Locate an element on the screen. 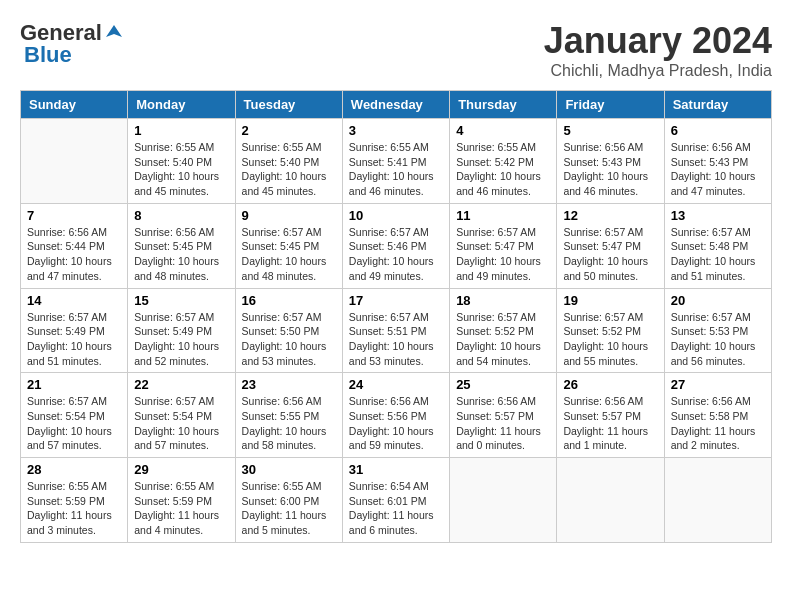  day-info: Sunrise: 6:57 AM Sunset: 5:48 PM Dayligh… is located at coordinates (718, 254).